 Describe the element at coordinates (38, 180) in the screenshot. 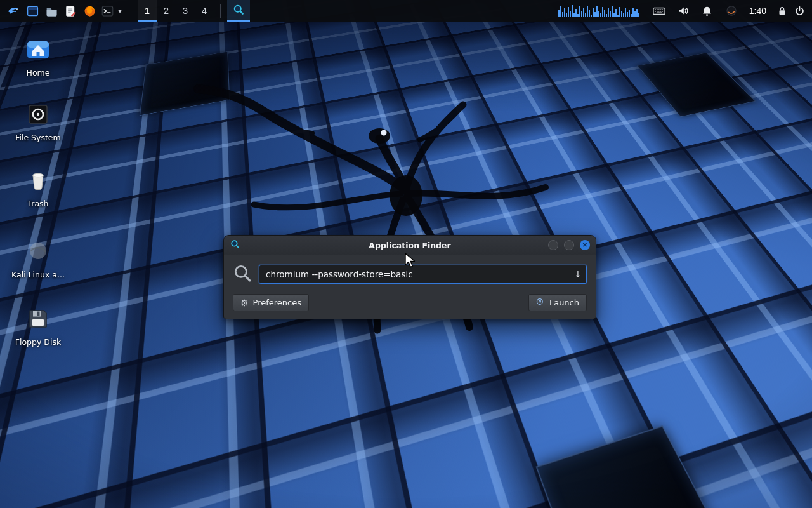

I see `trash-icon` at that location.